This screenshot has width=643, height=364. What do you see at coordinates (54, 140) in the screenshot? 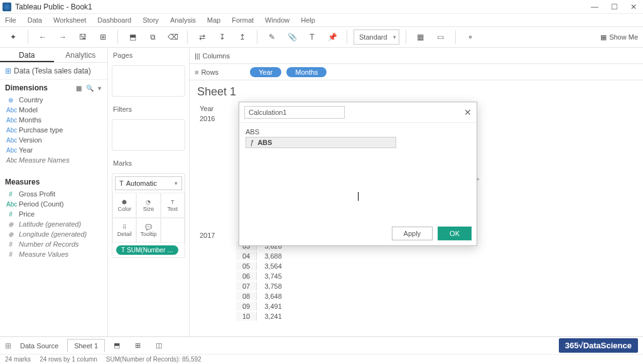
I see `dimension-field: AbcVersion` at bounding box center [54, 140].